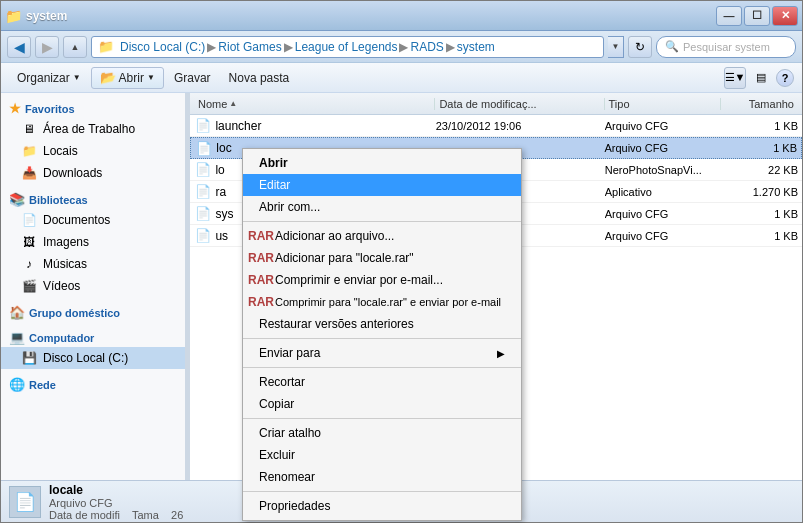  What do you see at coordinates (93, 312) in the screenshot?
I see `sidebar-section-grupo: 🏠 Grupo doméstico` at bounding box center [93, 312].